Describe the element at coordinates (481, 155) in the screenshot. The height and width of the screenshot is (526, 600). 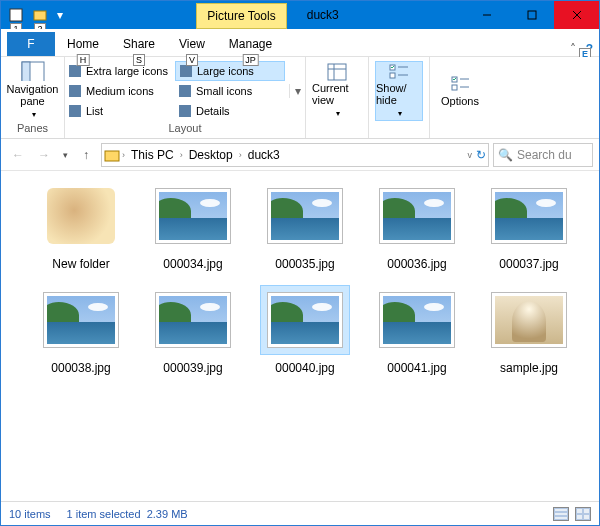
I see `refresh-icon: ↻` at that location.